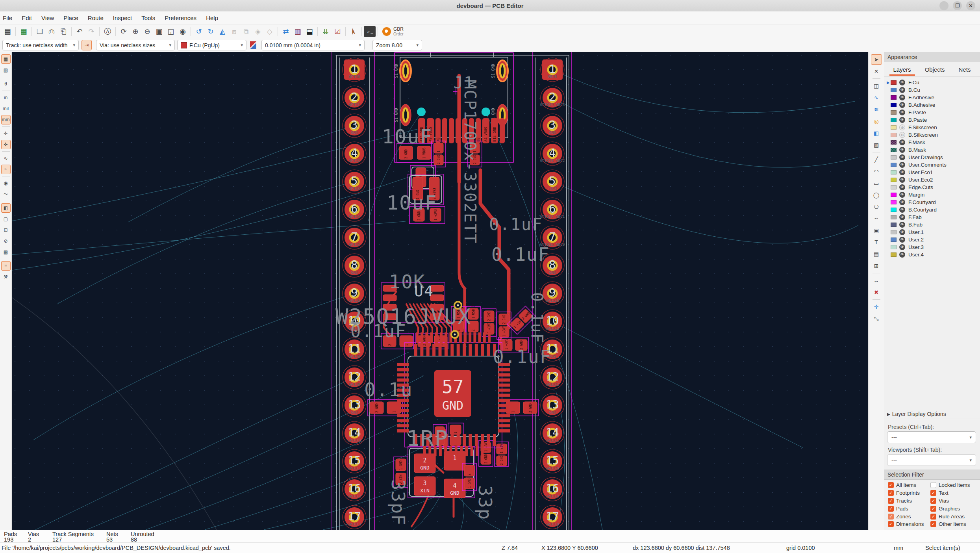 Image resolution: width=980 pixels, height=553 pixels. I want to click on active-layer-dropdown: F.Cu (PgUp)▾, so click(212, 45).